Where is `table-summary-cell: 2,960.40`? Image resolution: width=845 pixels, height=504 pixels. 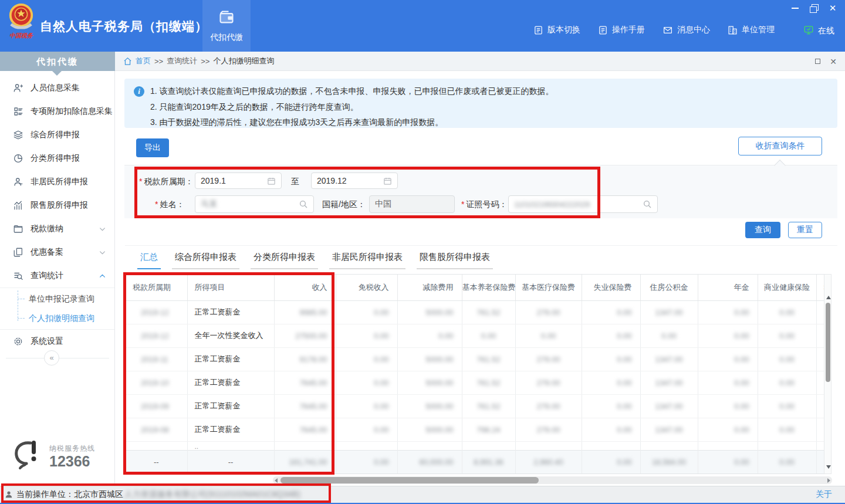
table-summary-cell: 2,960.40 is located at coordinates (548, 462).